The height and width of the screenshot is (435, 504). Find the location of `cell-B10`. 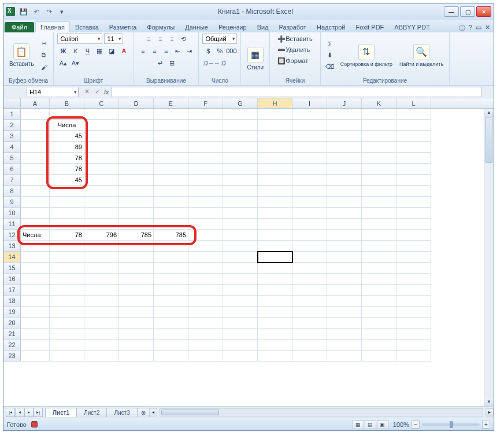

cell-B10 is located at coordinates (67, 213).